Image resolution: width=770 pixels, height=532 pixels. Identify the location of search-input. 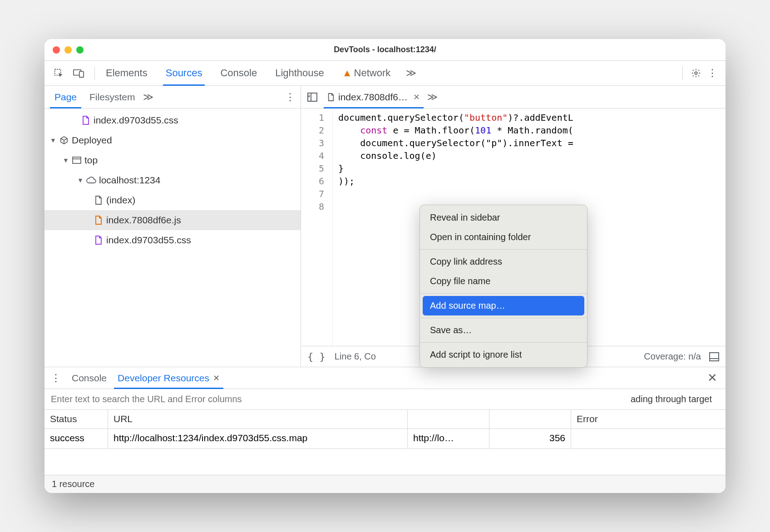
(341, 399).